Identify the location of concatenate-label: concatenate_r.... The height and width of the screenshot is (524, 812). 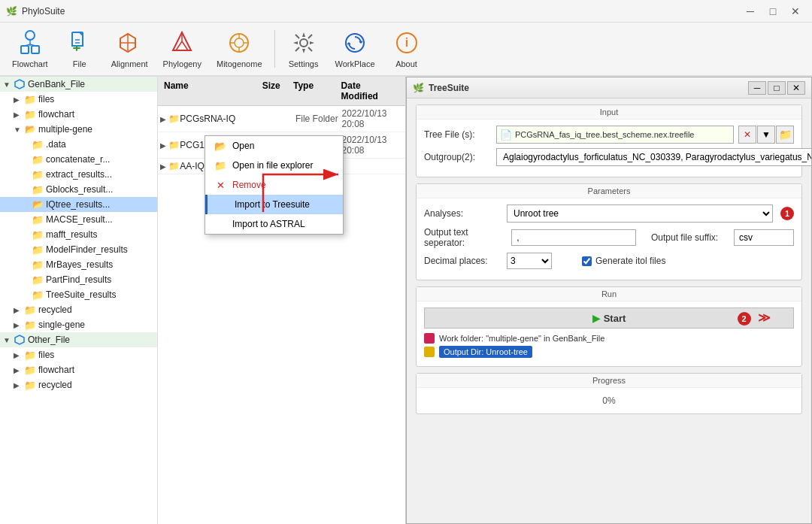
(78, 159).